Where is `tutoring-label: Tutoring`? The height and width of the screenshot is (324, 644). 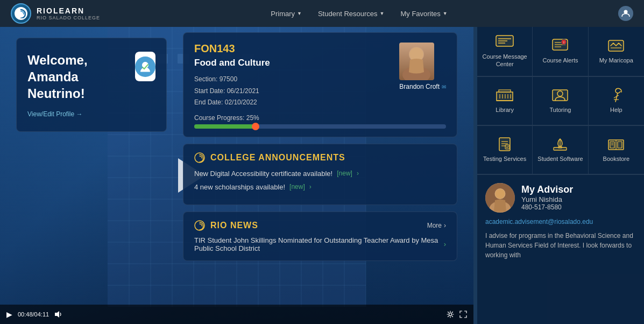
tutoring-label: Tutoring is located at coordinates (561, 110).